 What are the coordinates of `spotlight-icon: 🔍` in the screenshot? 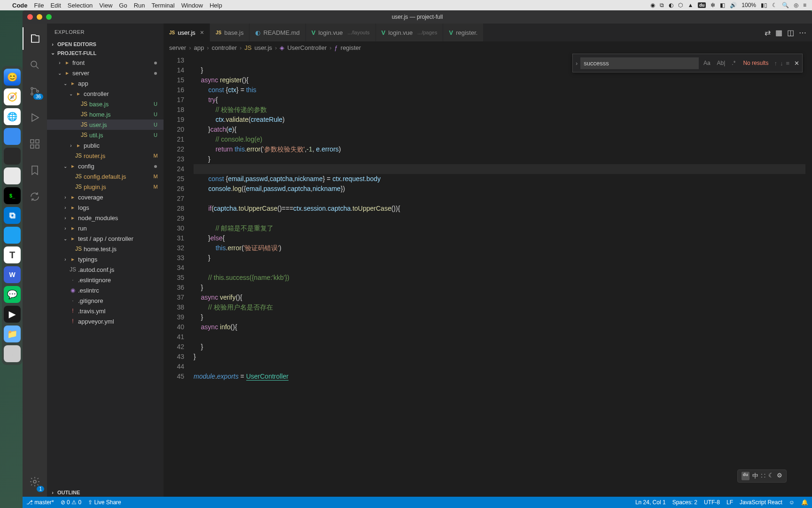 It's located at (786, 5).